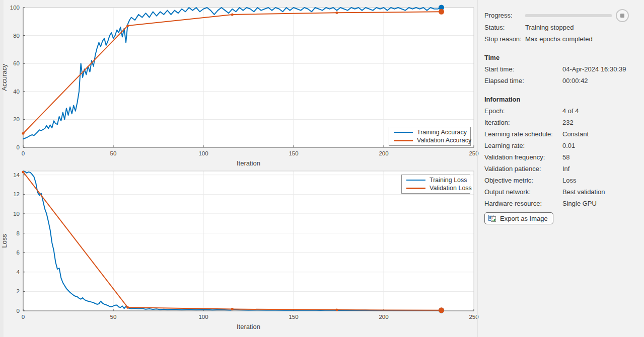  Describe the element at coordinates (561, 111) in the screenshot. I see `info-row: Epoch:4 of 4` at that location.